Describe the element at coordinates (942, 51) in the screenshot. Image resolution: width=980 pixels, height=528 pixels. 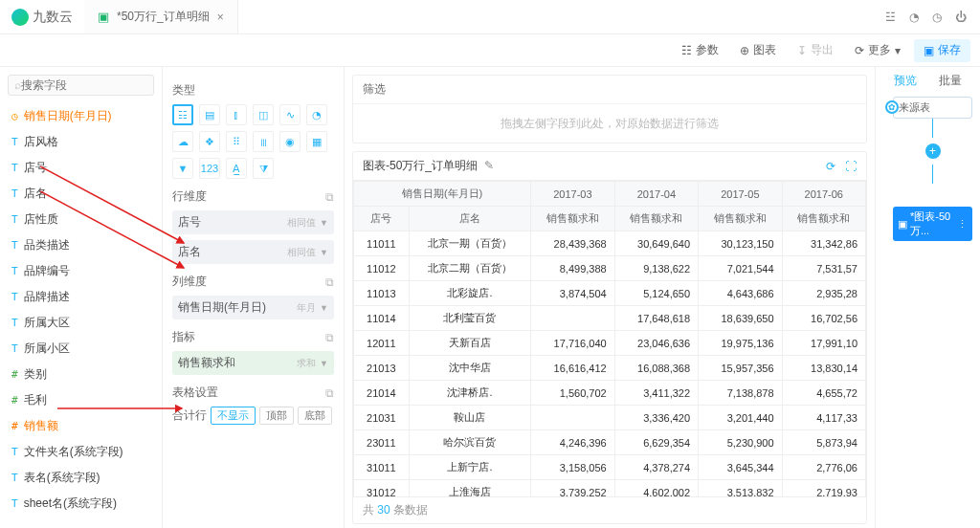
I see `save-button: ▣保存` at that location.